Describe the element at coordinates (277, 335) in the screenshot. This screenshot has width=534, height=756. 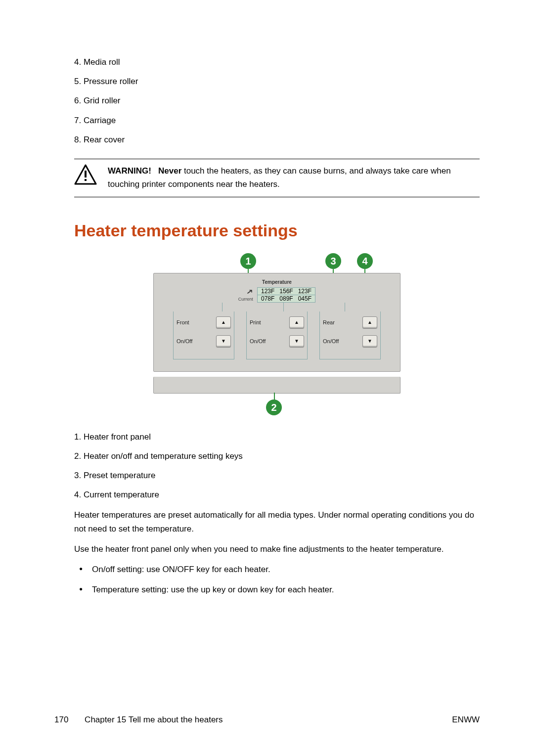
I see `heater-col-print: Print ▲ On/Off ▼` at that location.